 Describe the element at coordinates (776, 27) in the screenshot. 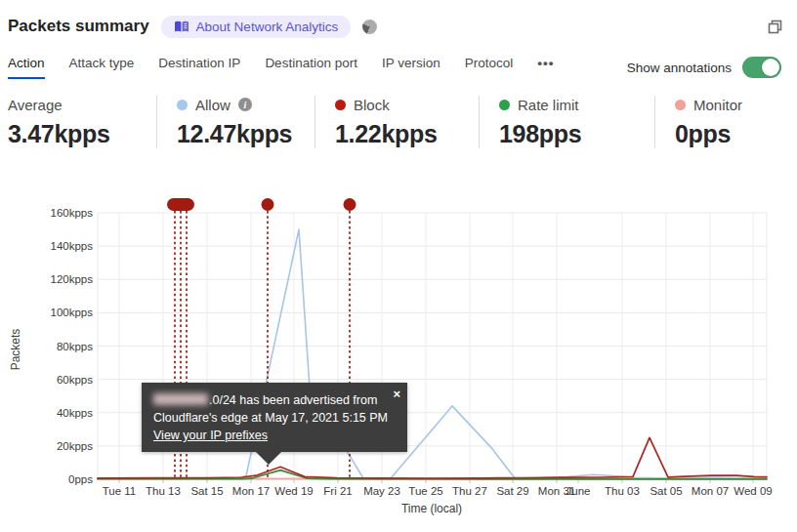

I see `overlapping-windows-icon` at that location.